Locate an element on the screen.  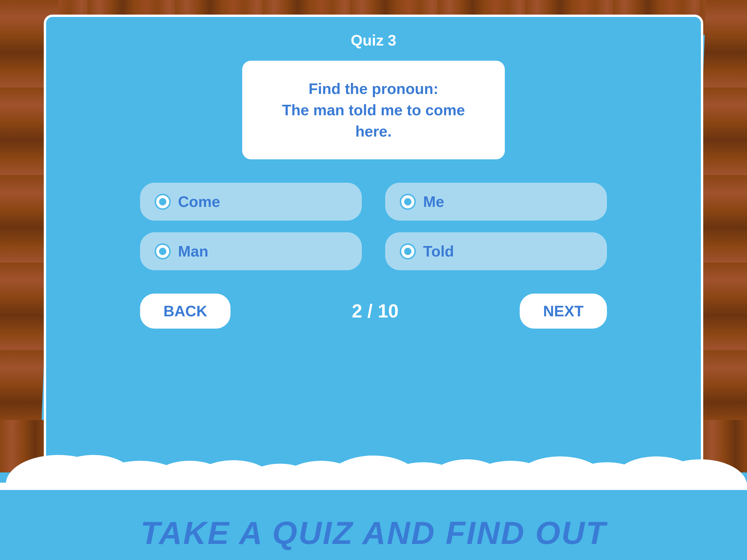
radio-inner-come is located at coordinates (163, 202).